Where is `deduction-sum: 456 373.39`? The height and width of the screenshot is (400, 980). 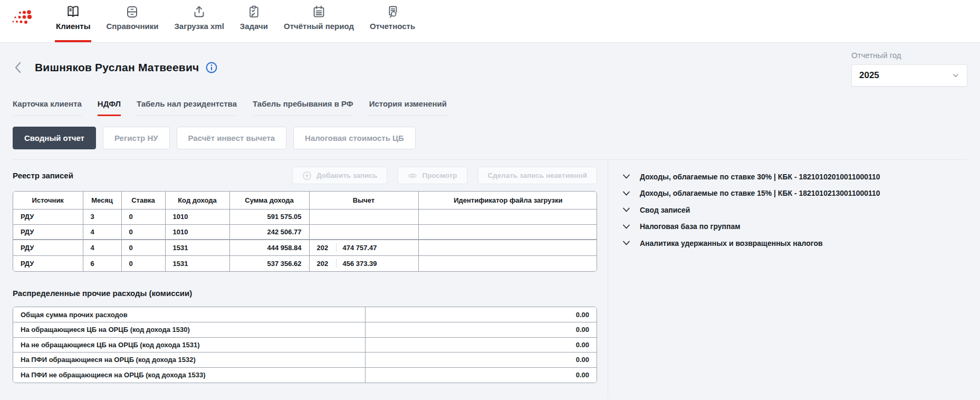 deduction-sum: 456 373.39 is located at coordinates (360, 264).